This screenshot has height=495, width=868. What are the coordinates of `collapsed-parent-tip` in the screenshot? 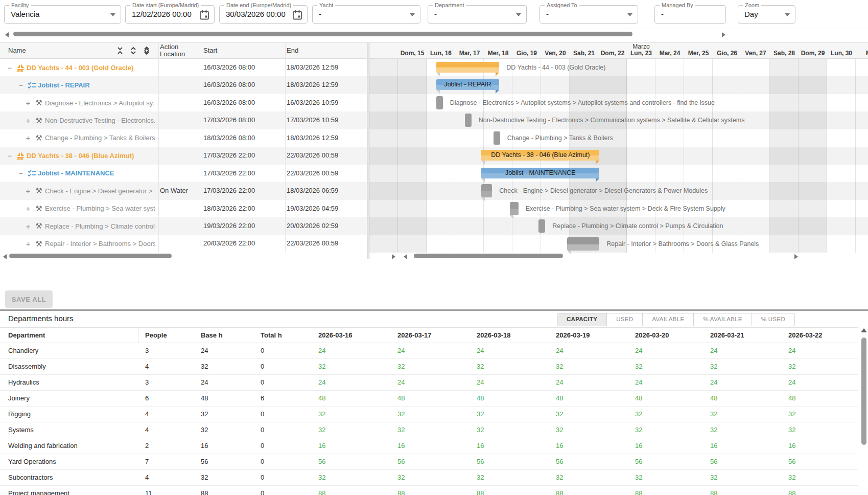 It's located at (483, 199).